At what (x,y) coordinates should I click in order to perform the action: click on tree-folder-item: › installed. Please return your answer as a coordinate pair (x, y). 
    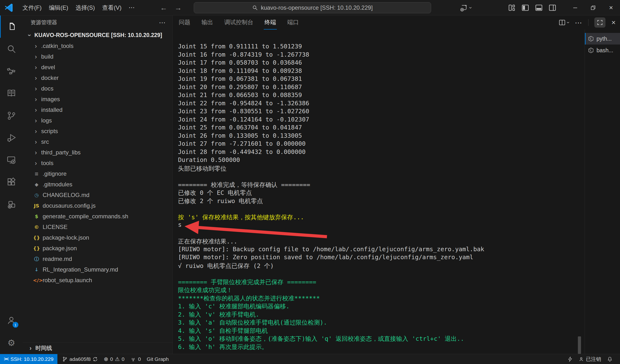
    Looking at the image, I should click on (98, 110).